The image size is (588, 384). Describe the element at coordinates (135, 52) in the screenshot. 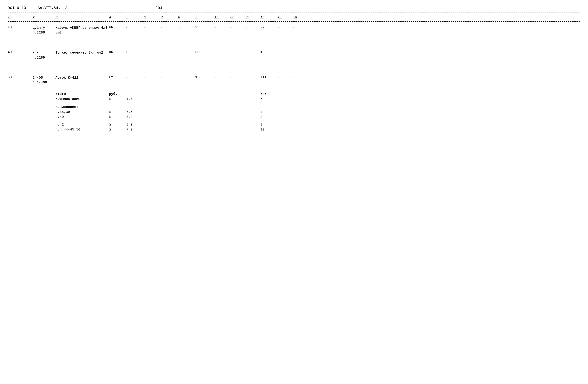

I see `row-49-col5: 0,5` at that location.